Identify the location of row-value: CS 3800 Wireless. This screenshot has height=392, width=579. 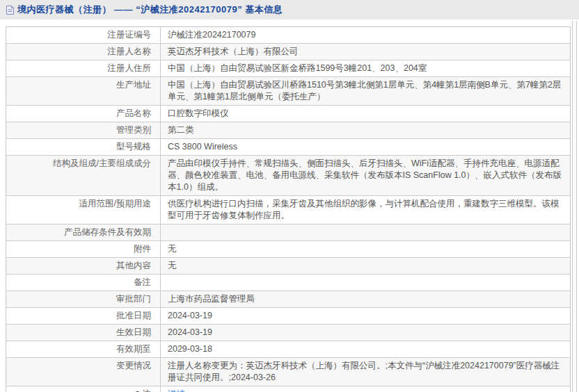
(365, 147).